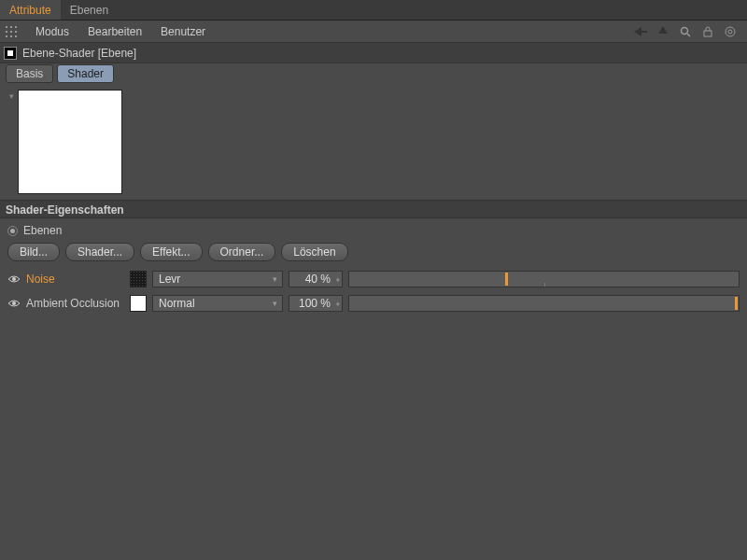  What do you see at coordinates (75, 279) in the screenshot?
I see `layer-name: Noise` at bounding box center [75, 279].